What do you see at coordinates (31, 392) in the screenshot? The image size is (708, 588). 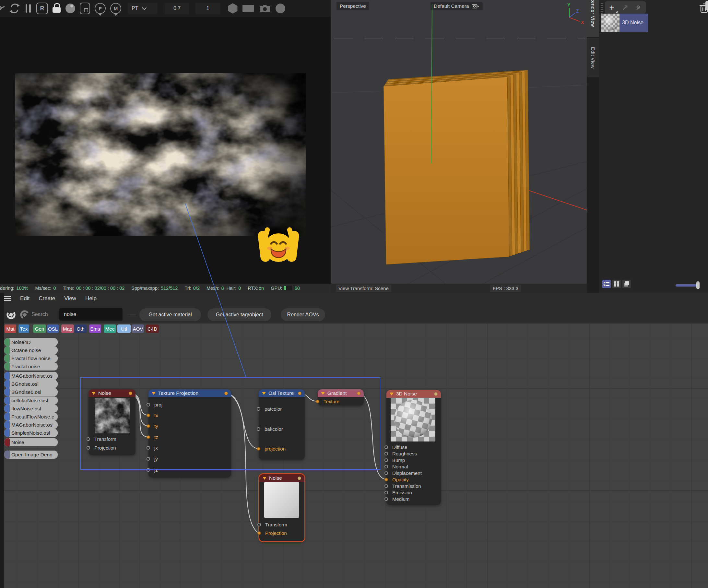 I see `palette-item: BGnoise6.osl` at bounding box center [31, 392].